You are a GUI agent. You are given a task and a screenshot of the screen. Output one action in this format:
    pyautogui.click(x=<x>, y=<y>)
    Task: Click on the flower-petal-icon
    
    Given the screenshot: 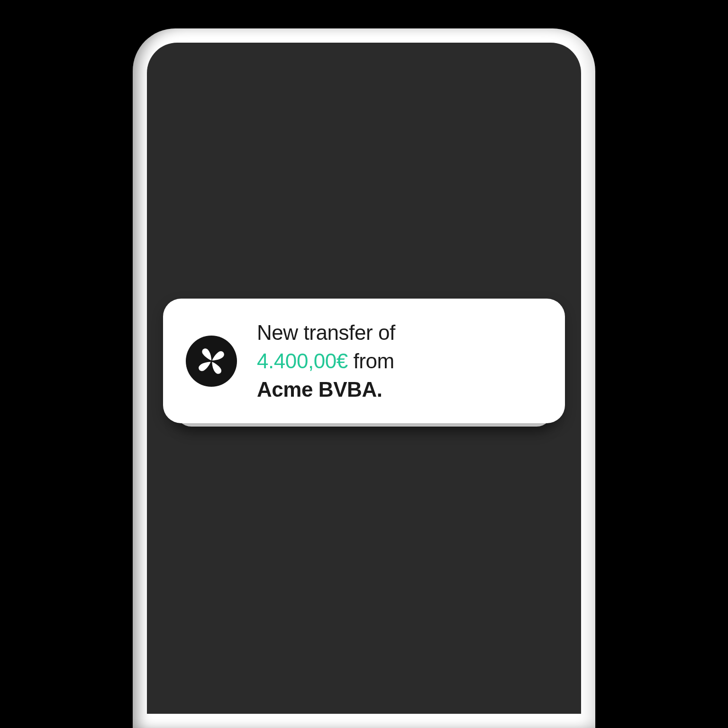 What is the action you would take?
    pyautogui.click(x=211, y=361)
    